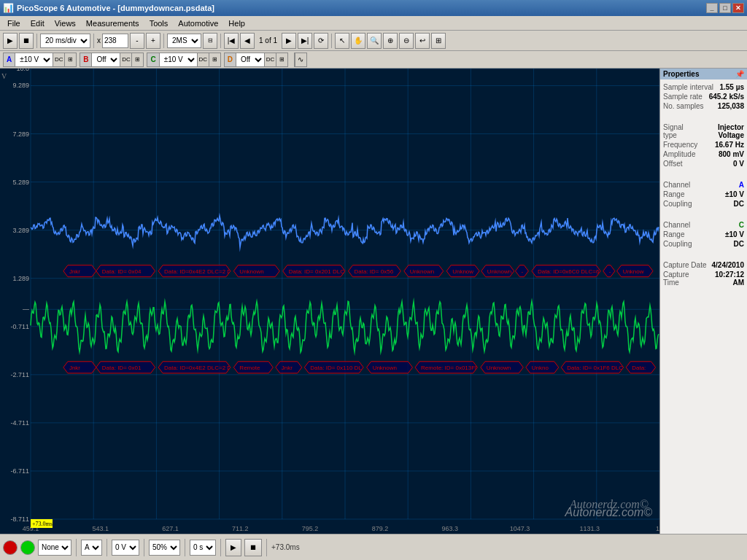 This screenshot has height=560, width=747. Describe the element at coordinates (712, 8) in the screenshot. I see `minimize-button: _` at that location.